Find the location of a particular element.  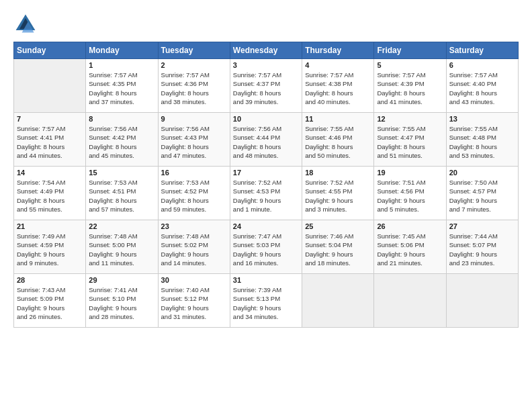

day-info: Sunrise: 7:46 AM Sunset: 5:04 PM Dayligh… is located at coordinates (338, 250).